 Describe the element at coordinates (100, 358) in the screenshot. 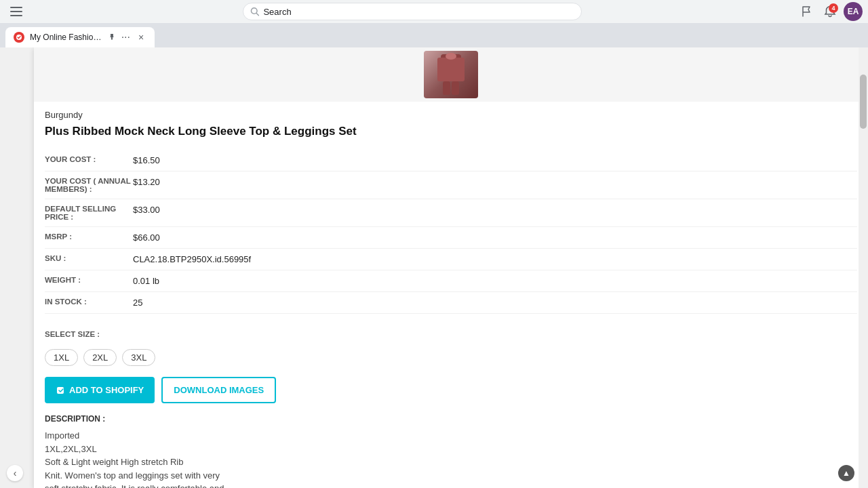

I see `size-2xl: 2XL` at that location.